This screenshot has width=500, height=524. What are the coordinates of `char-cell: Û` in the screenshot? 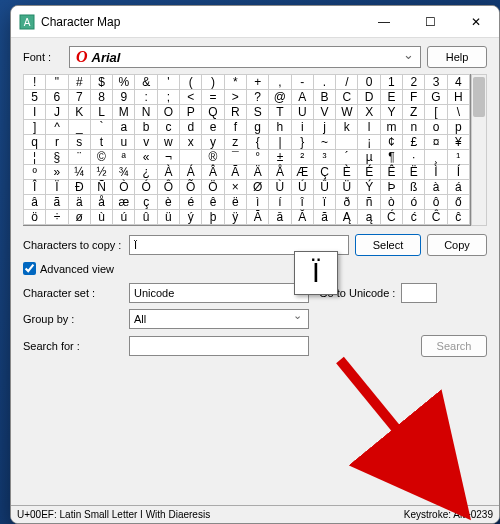 It's located at (324, 187).